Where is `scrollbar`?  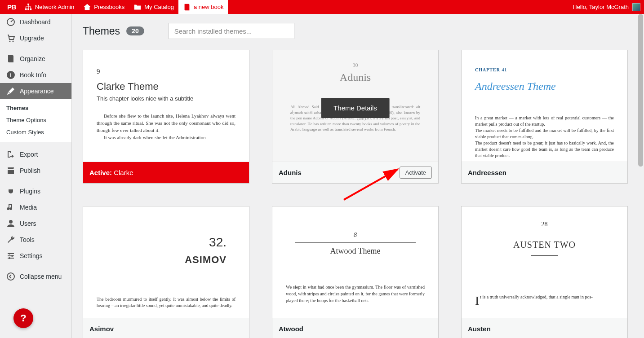 scrollbar is located at coordinates (640, 176).